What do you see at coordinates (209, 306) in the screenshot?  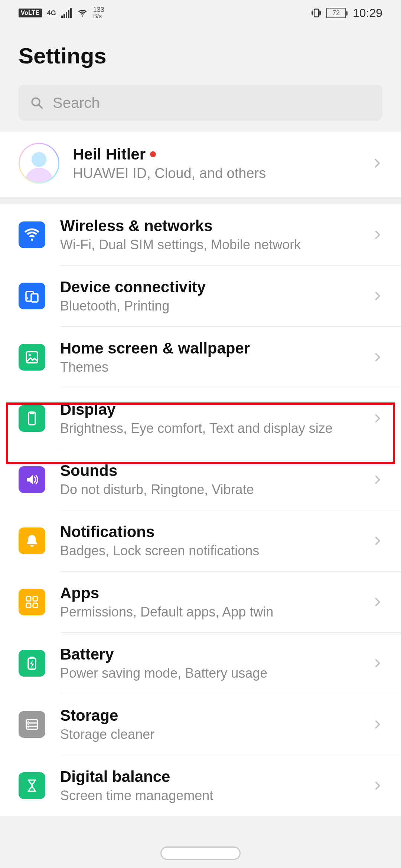 I see `settings-item-subtitle: Bluetooth, Printing` at bounding box center [209, 306].